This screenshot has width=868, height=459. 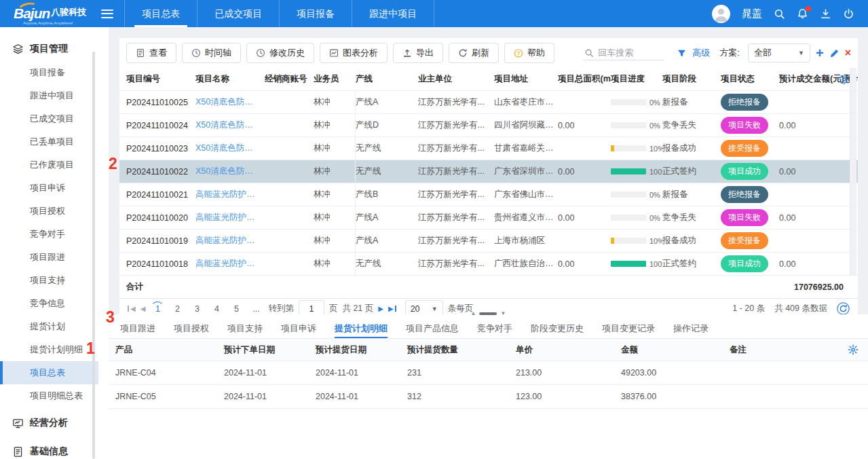 What do you see at coordinates (844, 79) in the screenshot?
I see `column-settings-gear-icon` at bounding box center [844, 79].